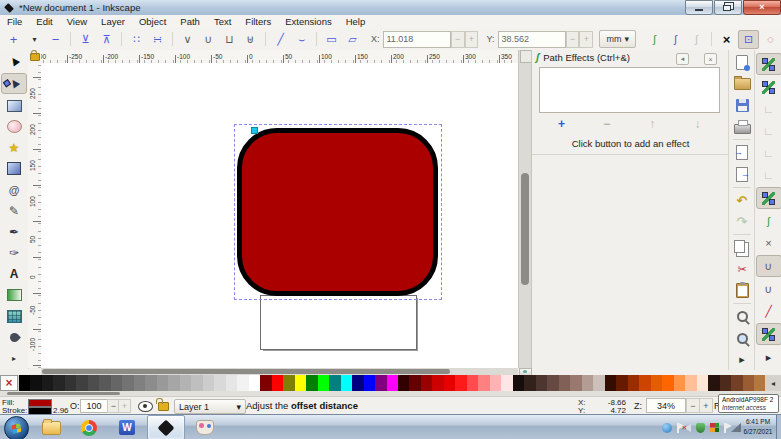 The width and height of the screenshot is (781, 439). I want to click on y-increment-button: +, so click(586, 40).